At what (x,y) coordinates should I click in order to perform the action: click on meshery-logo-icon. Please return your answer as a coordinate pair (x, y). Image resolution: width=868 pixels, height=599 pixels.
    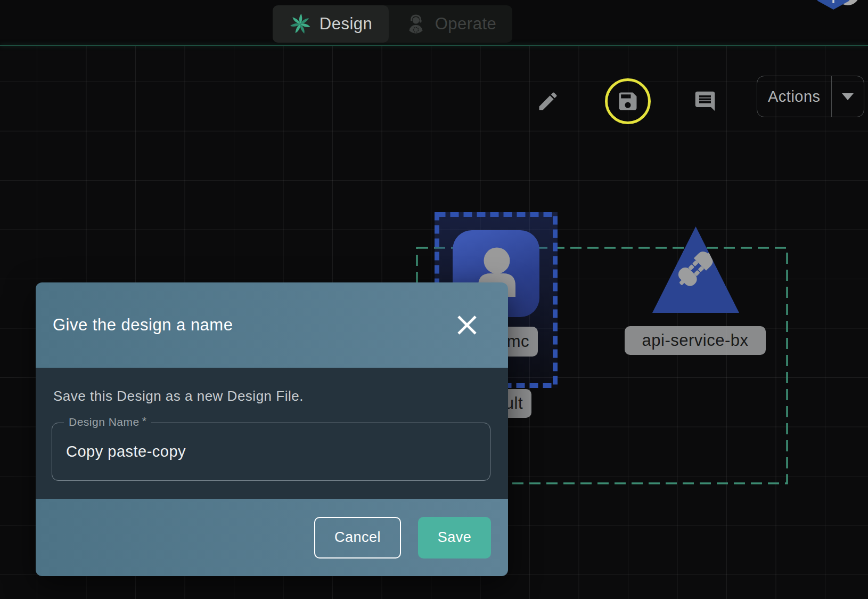
    Looking at the image, I should click on (300, 24).